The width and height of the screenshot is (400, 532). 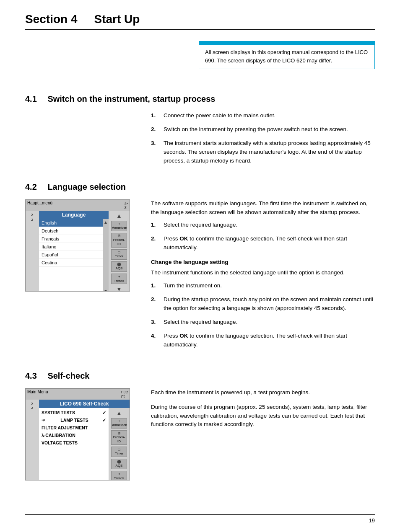 I want to click on change-step-3: 3. Select the required language., so click(x=263, y=323).